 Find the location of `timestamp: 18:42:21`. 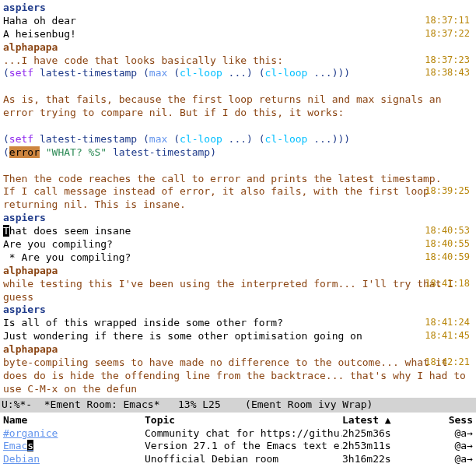

timestamp: 18:42:21 is located at coordinates (447, 363).